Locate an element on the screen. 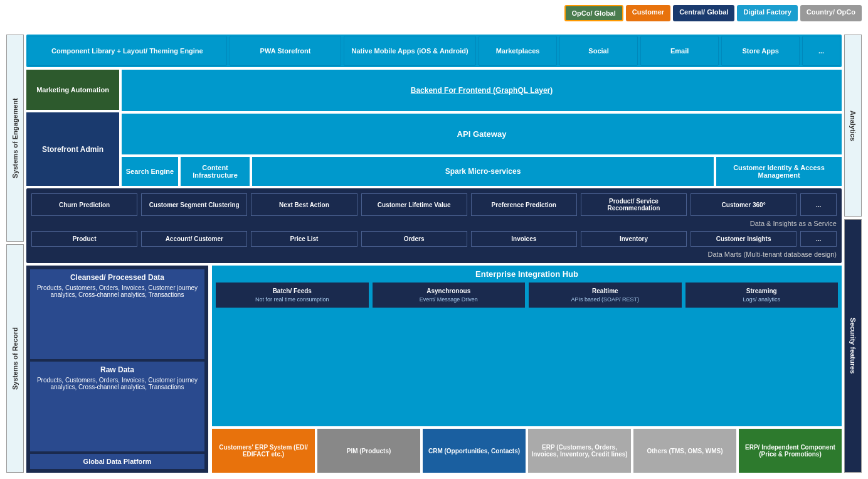  mart-invoices: Invoices is located at coordinates (524, 239).